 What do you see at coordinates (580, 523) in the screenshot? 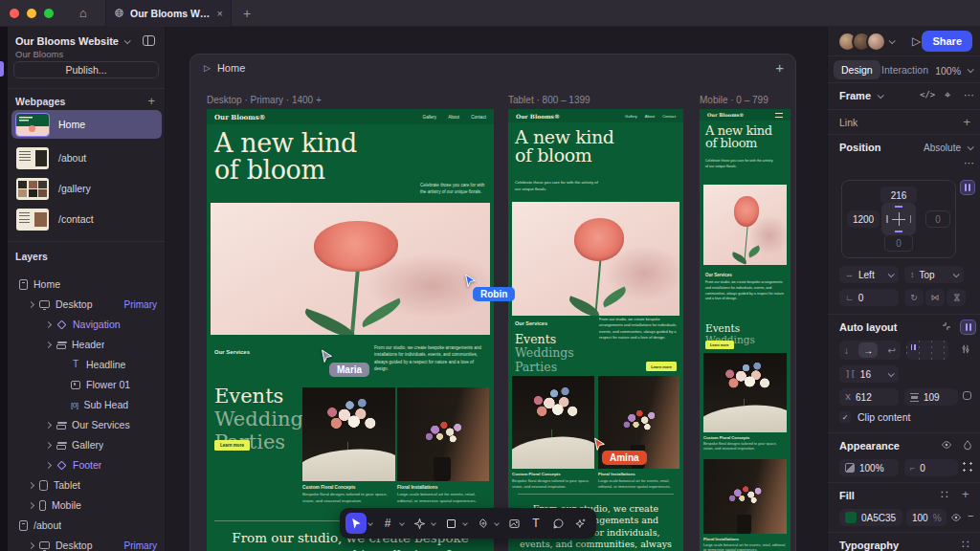
I see `ai-tool` at bounding box center [580, 523].